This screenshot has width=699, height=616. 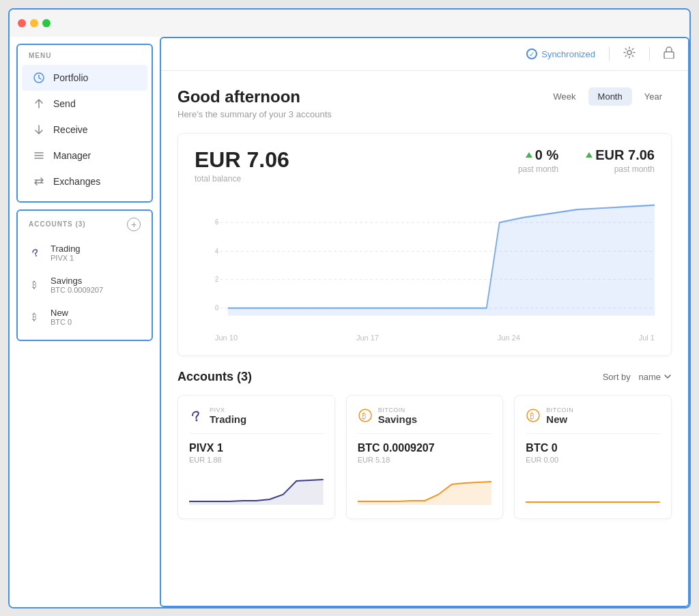 I want to click on sidebar-item-manager: Manager, so click(x=85, y=156).